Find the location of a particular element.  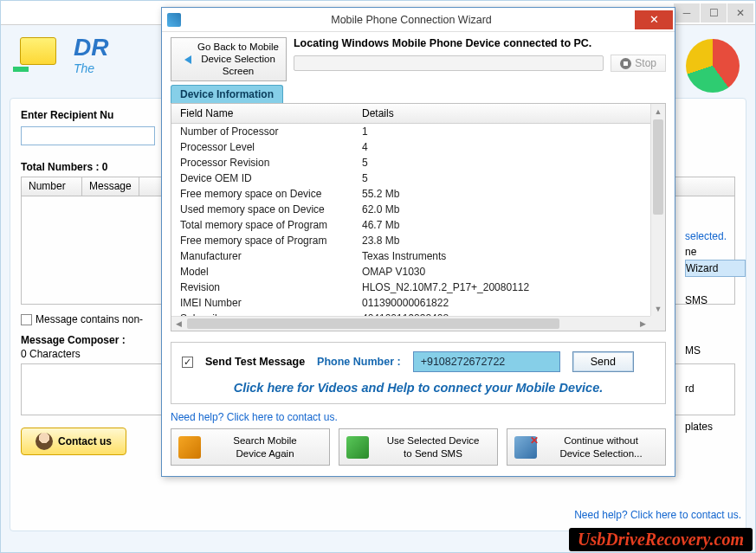

phone-number-input is located at coordinates (487, 362).